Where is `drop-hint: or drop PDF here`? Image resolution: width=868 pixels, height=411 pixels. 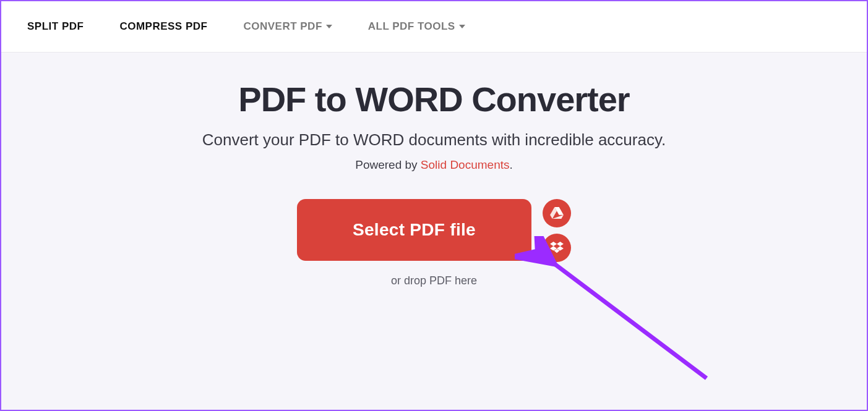 drop-hint: or drop PDF here is located at coordinates (434, 281).